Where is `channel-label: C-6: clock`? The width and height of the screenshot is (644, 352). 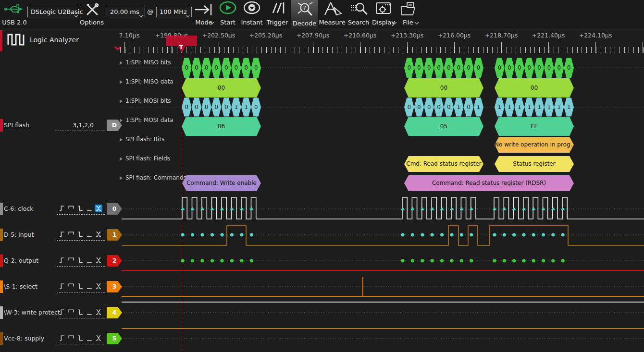 channel-label: C-6: clock is located at coordinates (18, 209).